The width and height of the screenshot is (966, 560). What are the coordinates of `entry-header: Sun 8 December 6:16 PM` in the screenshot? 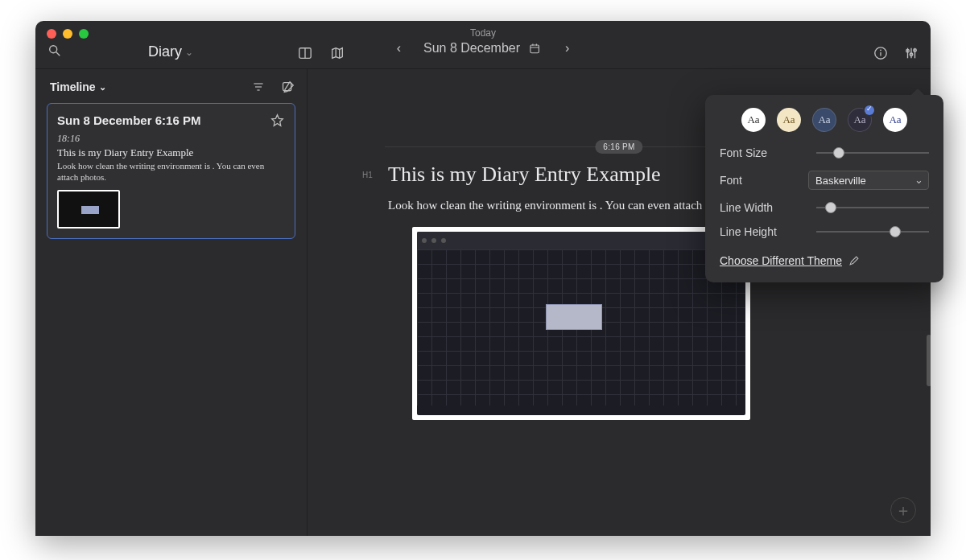 It's located at (129, 121).